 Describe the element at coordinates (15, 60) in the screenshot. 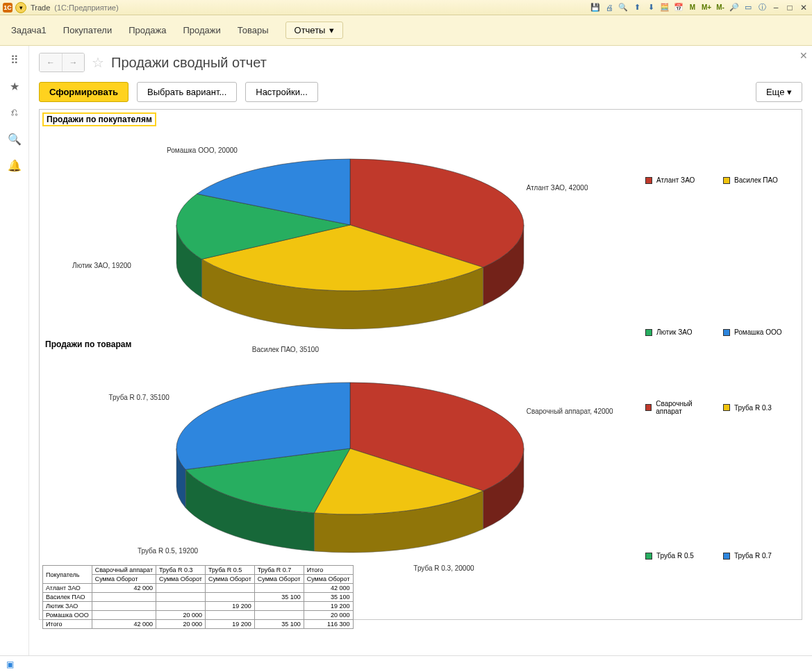

I see `apps-icon: ⠿` at that location.